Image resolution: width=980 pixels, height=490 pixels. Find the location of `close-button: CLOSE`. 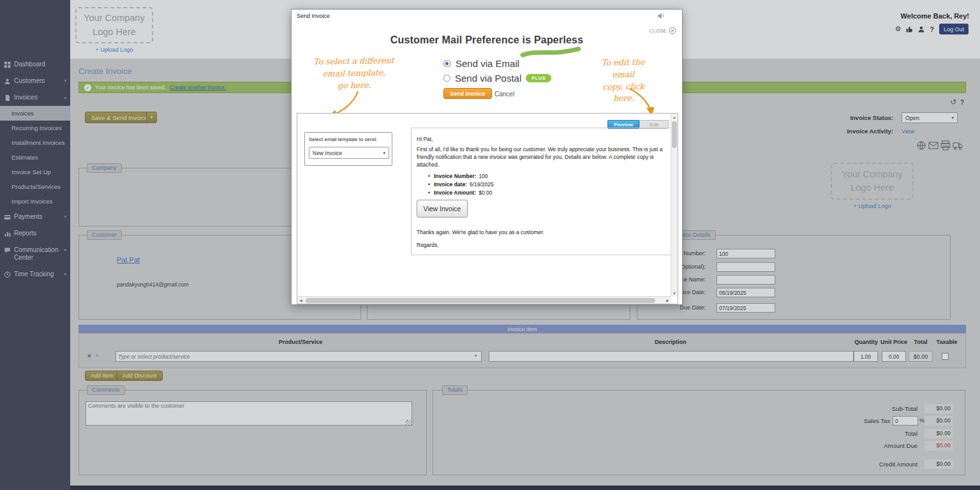

close-button: CLOSE is located at coordinates (663, 31).